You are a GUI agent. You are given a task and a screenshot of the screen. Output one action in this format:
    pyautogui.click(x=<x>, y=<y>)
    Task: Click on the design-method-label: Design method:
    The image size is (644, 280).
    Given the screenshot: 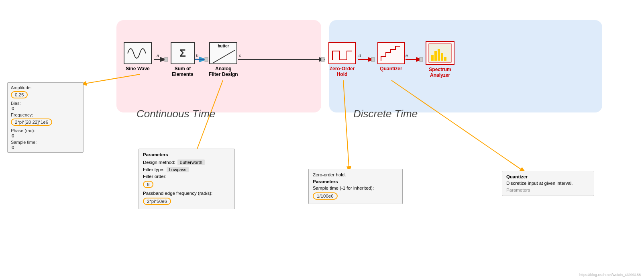 What is the action you would take?
    pyautogui.click(x=159, y=162)
    